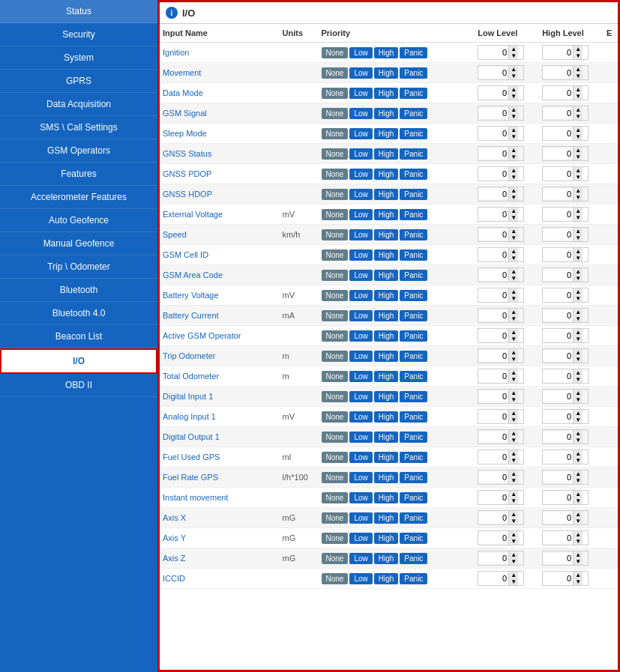  What do you see at coordinates (79, 12) in the screenshot?
I see `sidebar-item-status: Status` at bounding box center [79, 12].